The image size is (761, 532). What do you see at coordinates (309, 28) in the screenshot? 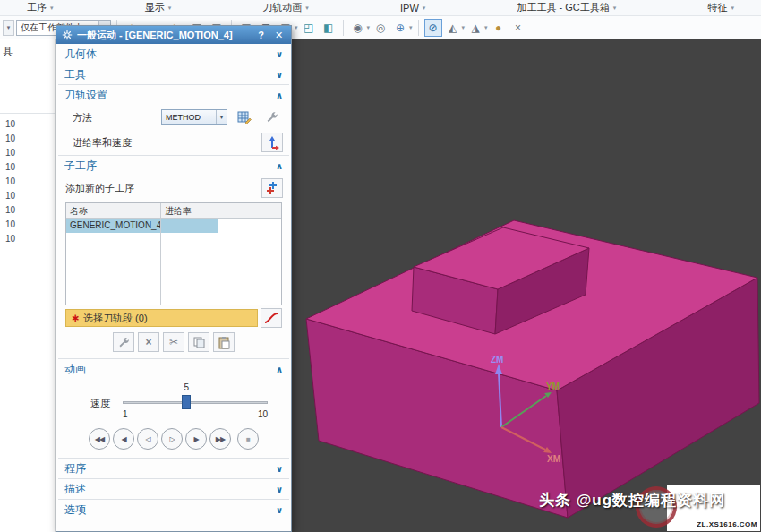
I see `toolbar-icon: ◰` at bounding box center [309, 28].